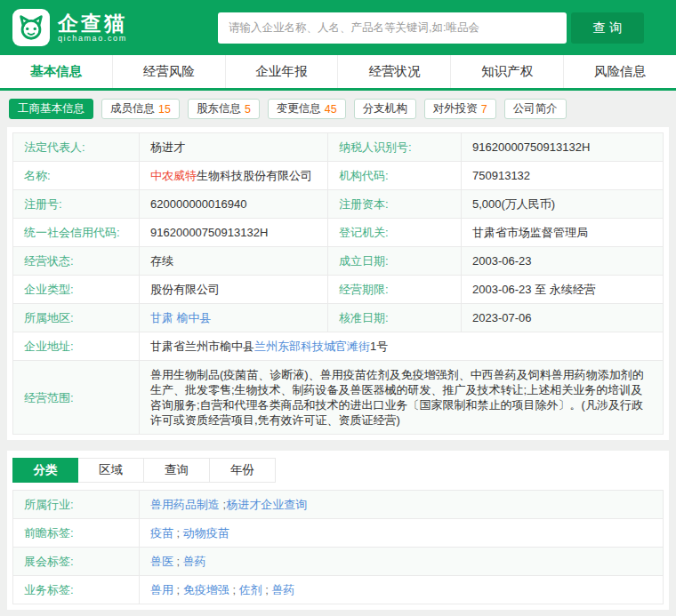 The height and width of the screenshot is (616, 676). What do you see at coordinates (395, 318) in the screenshot?
I see `field-label: 核准日期:` at bounding box center [395, 318].